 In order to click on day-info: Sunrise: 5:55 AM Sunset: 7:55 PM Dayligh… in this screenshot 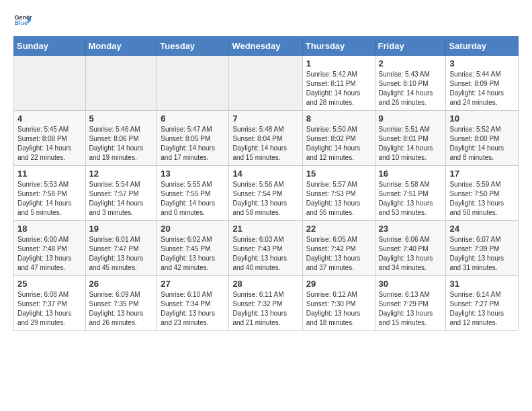, I will do `click(193, 199)`.